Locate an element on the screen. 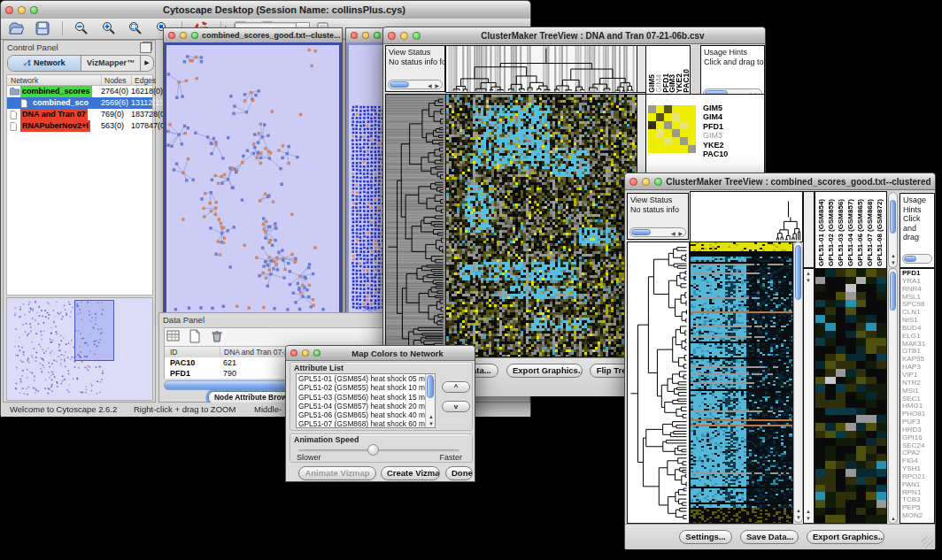 This screenshot has height=560, width=942. open-file-icon is located at coordinates (16, 28).